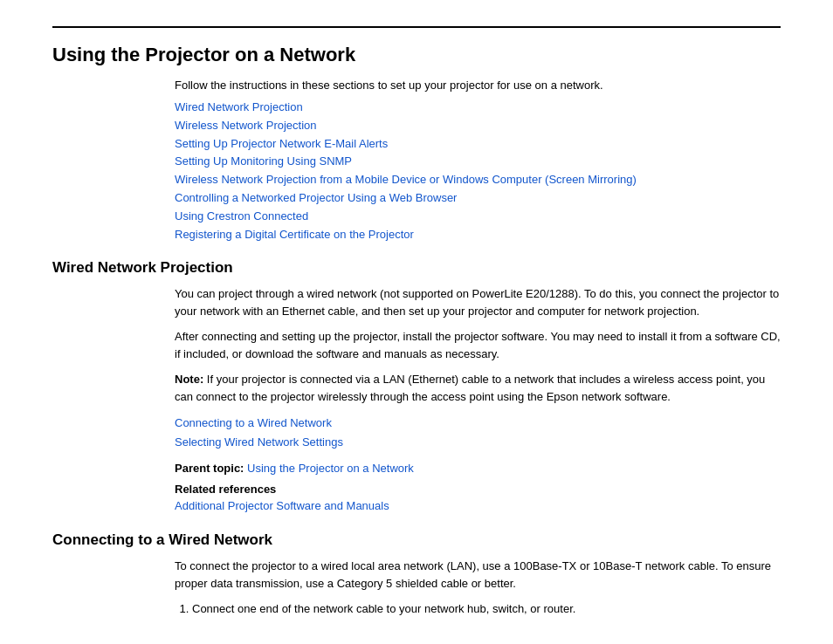  Describe the element at coordinates (478, 469) in the screenshot. I see `parent-topic: Parent topic: Using the Projector on a N…` at that location.